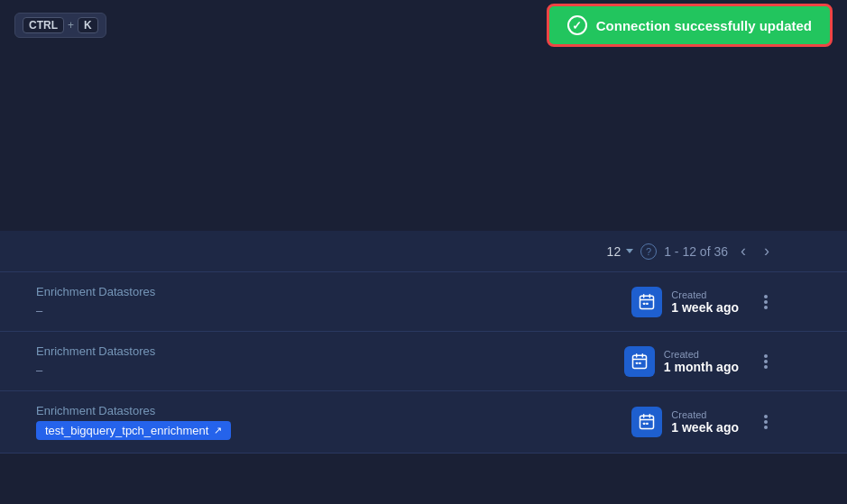 This screenshot has width=847, height=504. What do you see at coordinates (621, 252) in the screenshot?
I see `per-page-select: 12` at bounding box center [621, 252].